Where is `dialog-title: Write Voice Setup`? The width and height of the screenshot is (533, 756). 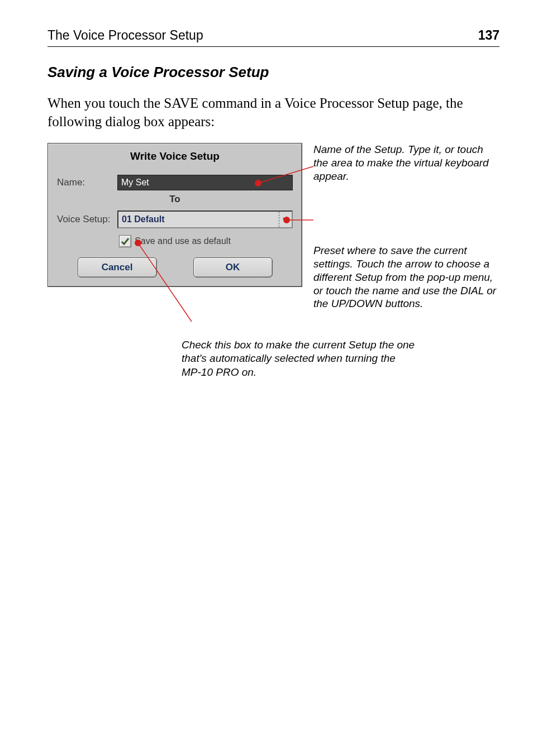 dialog-title: Write Voice Setup is located at coordinates (175, 156).